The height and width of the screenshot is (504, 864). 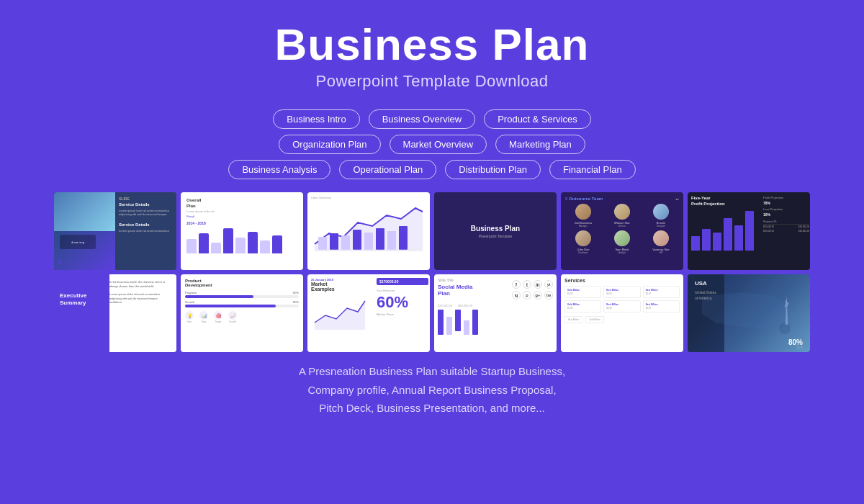 I want to click on slide-line-chart: Chart Overview, so click(x=369, y=231).